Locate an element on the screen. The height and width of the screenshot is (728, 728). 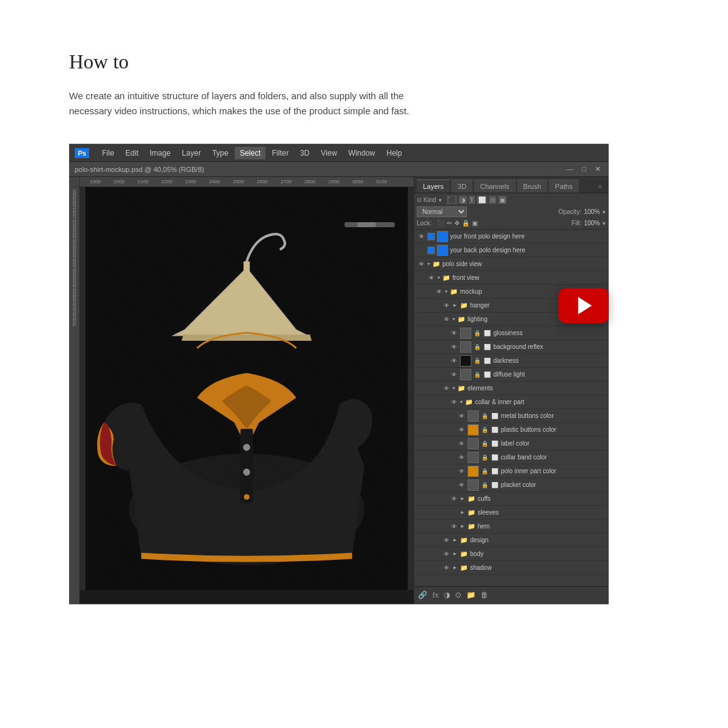
minimize-button: — is located at coordinates (570, 169).